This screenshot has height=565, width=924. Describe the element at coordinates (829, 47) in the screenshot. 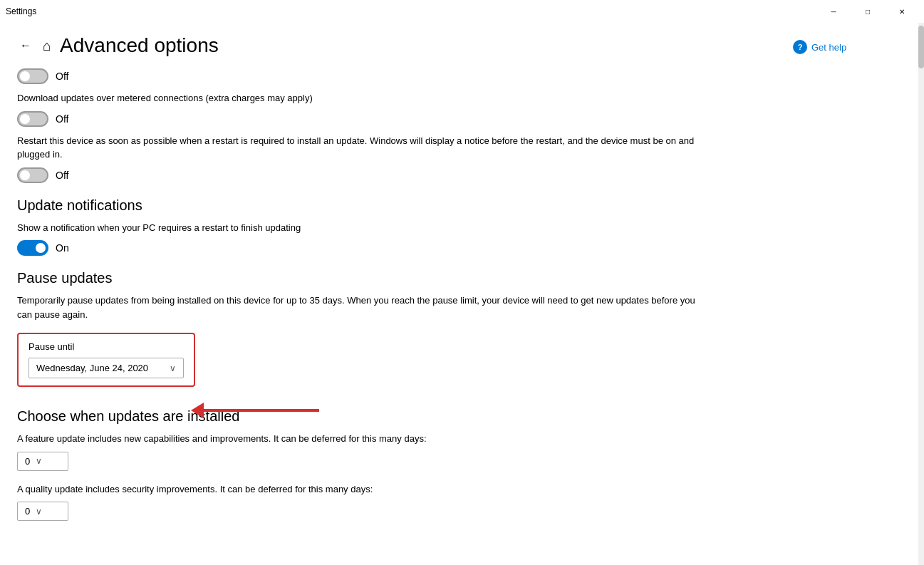

I see `get-help-label: Get help` at that location.